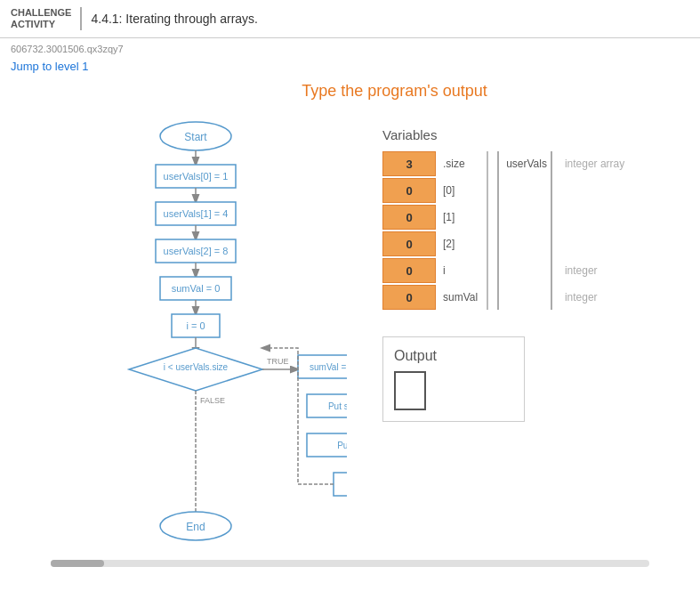 The height and width of the screenshot is (591, 700). I want to click on svg-text: Put sumVal to output, so click(338, 406).